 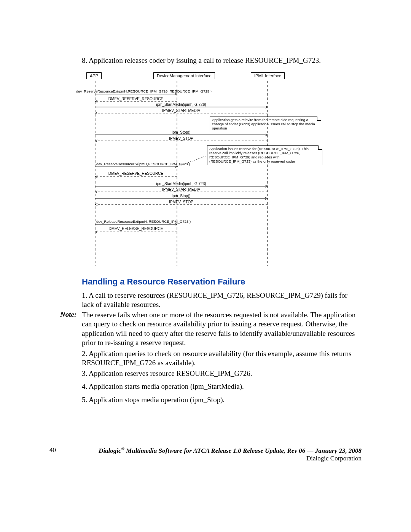 I want to click on msg-reserve2: dev_ReserveResourceEx(ipmH,RESOURCE_IPM_…, so click(x=143, y=164).